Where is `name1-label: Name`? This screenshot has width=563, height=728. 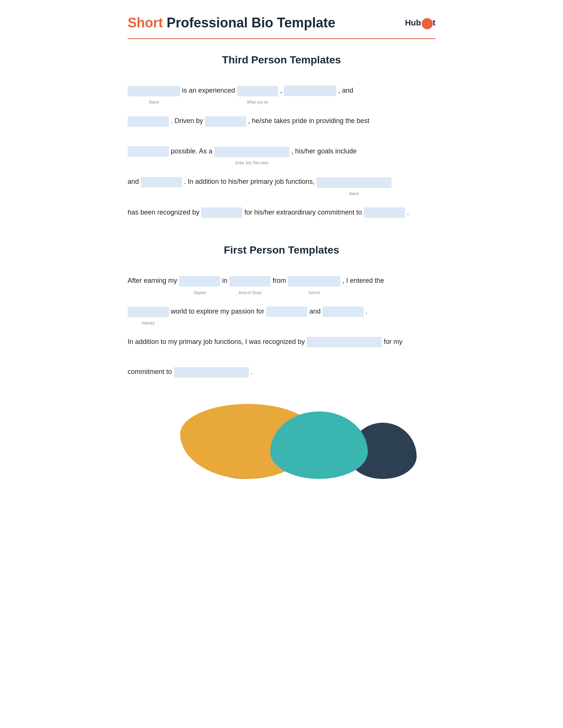 name1-label: Name is located at coordinates (154, 102).